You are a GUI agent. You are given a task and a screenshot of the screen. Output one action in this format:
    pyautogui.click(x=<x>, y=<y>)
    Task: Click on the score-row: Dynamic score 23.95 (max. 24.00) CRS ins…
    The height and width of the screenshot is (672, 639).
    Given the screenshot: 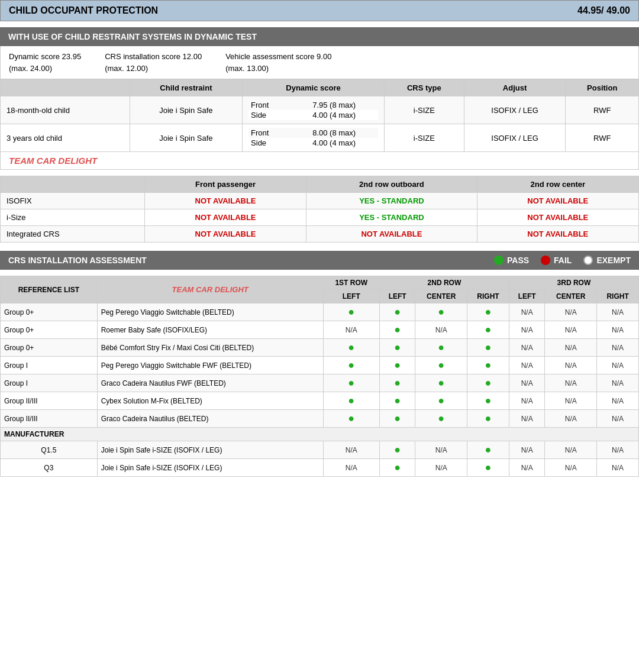 What is the action you would take?
    pyautogui.click(x=320, y=63)
    